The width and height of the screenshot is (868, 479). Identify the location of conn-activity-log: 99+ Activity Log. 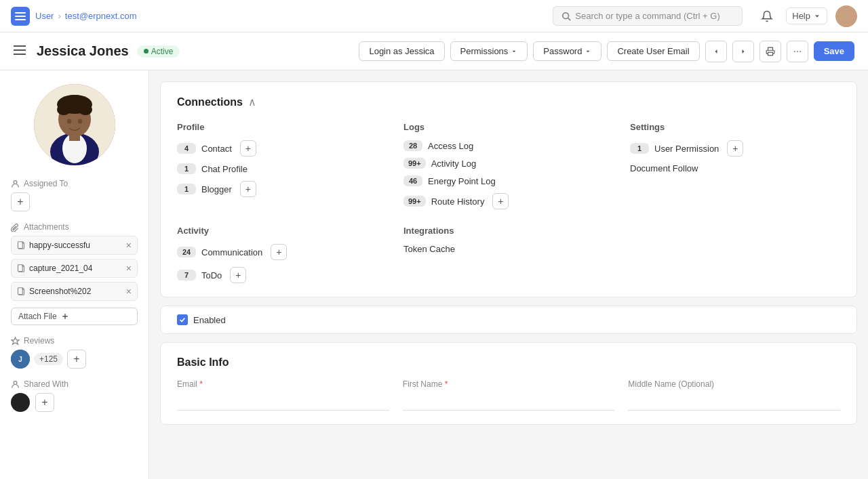
(509, 163).